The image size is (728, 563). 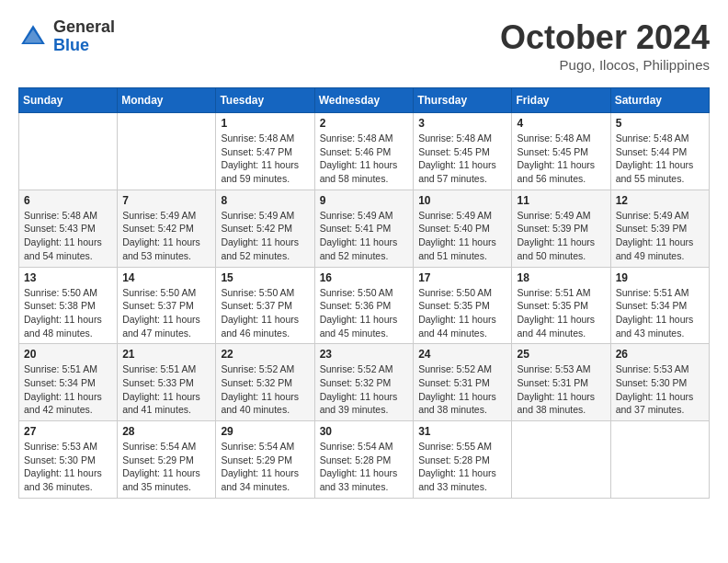 I want to click on day-number: 9, so click(x=364, y=201).